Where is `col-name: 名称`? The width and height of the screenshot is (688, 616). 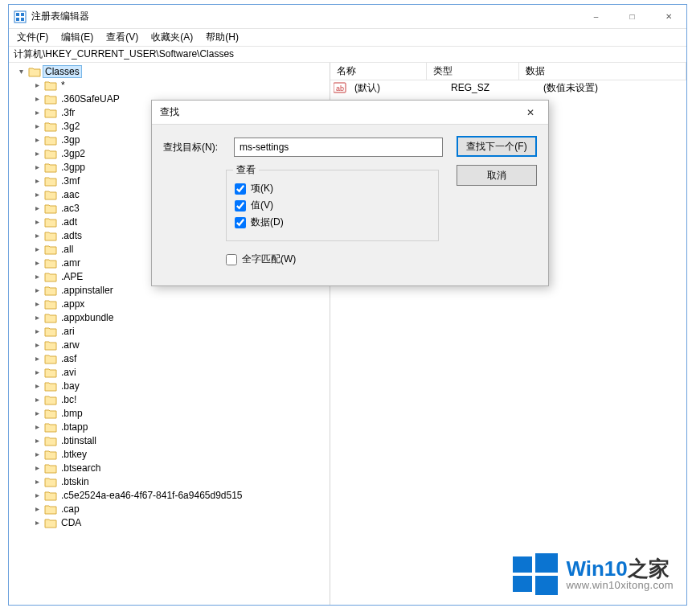 col-name: 名称 is located at coordinates (379, 71).